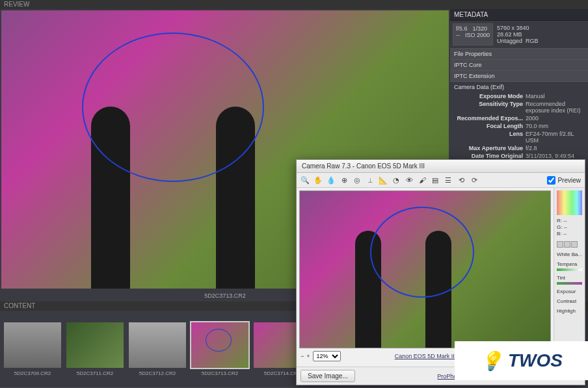 This screenshot has height=388, width=588. I want to click on exif-key: Sensitivity Type, so click(490, 107).